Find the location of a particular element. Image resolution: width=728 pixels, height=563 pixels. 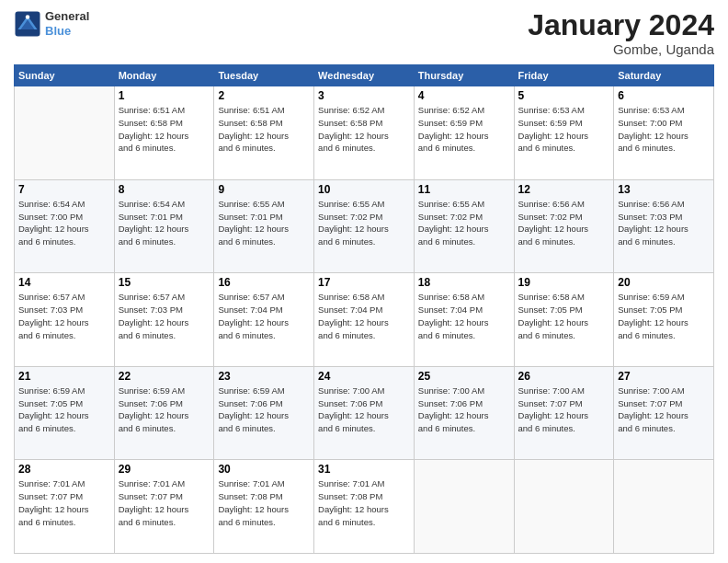

calendar-cell: 10Sunrise: 6:55 AMSunset: 7:02 PMDayligh… is located at coordinates (364, 226).